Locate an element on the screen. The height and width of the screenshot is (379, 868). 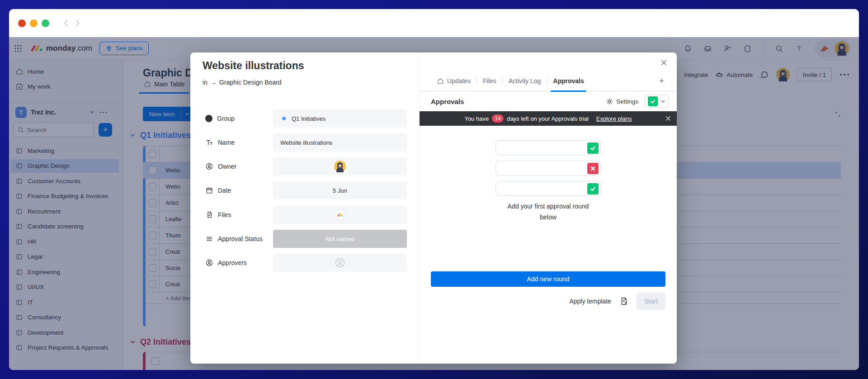
approvals-heading: Approvals is located at coordinates (448, 101).